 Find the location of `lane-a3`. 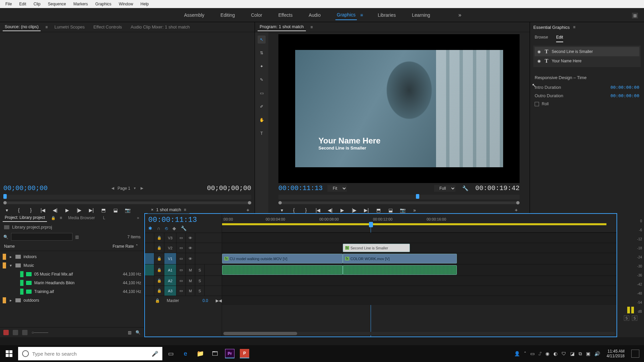

lane-a3 is located at coordinates (419, 291).